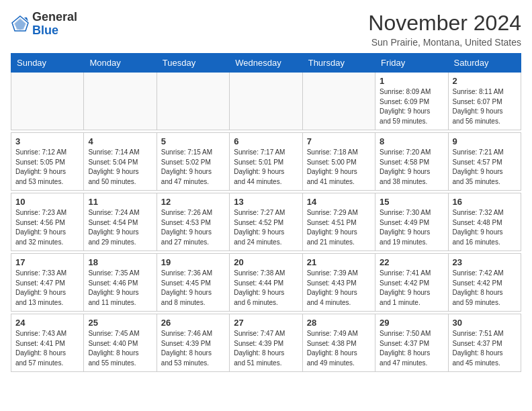  I want to click on day-info: Sunrise: 7:27 AM Sunset: 4:52 PM Dayligh…, so click(266, 228).